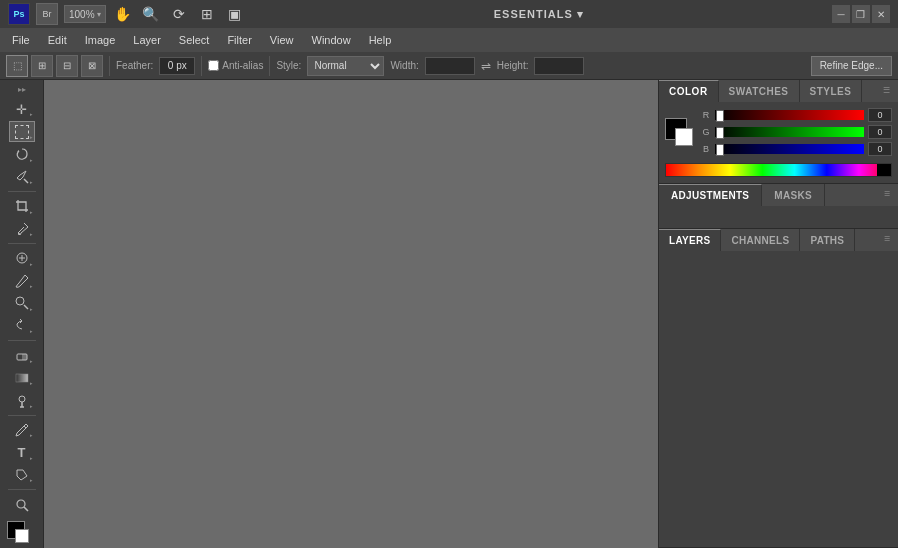 Image resolution: width=898 pixels, height=548 pixels. I want to click on corner-arrow-eraser-icon: ▸, so click(32, 361).